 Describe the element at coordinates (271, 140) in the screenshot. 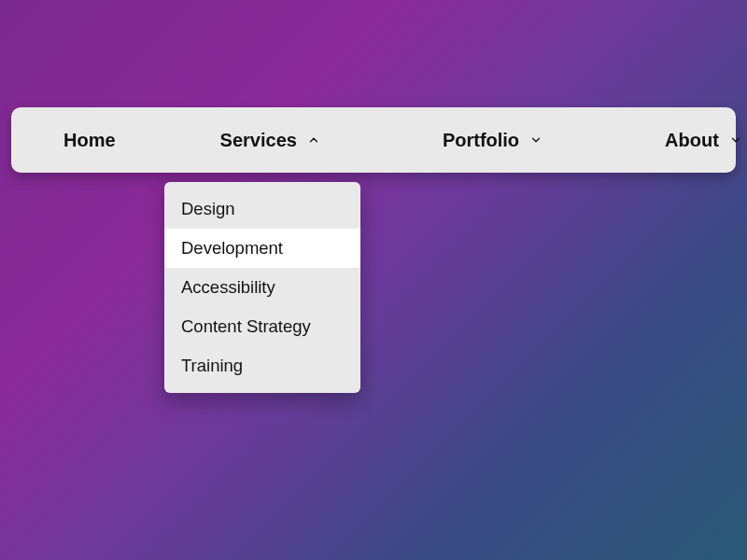

I see `nav-item-services: Services` at that location.